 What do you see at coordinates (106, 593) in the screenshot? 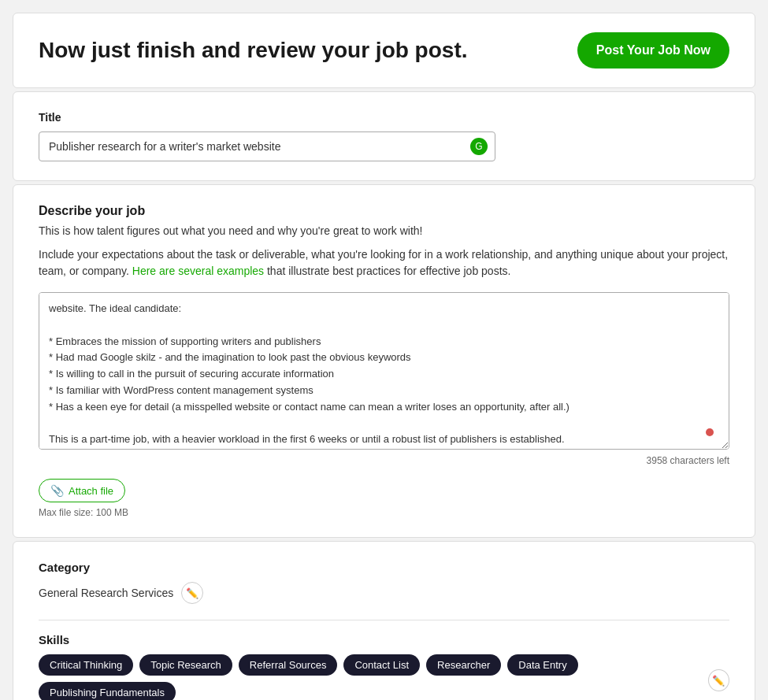
I see `category-value: General Research Services` at bounding box center [106, 593].